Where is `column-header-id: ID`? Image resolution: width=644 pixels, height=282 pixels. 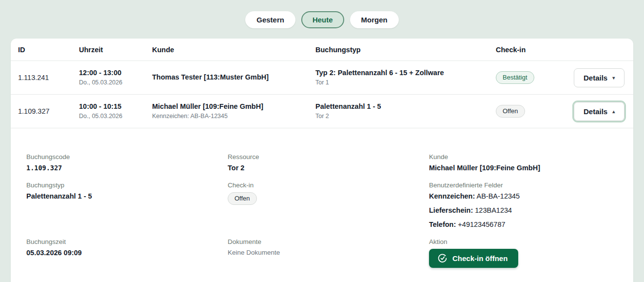
column-header-id: ID is located at coordinates (49, 50).